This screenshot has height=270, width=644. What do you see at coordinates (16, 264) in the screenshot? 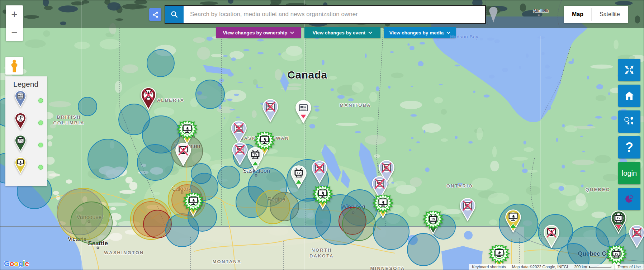
I see `google-logo: Google` at bounding box center [16, 264].